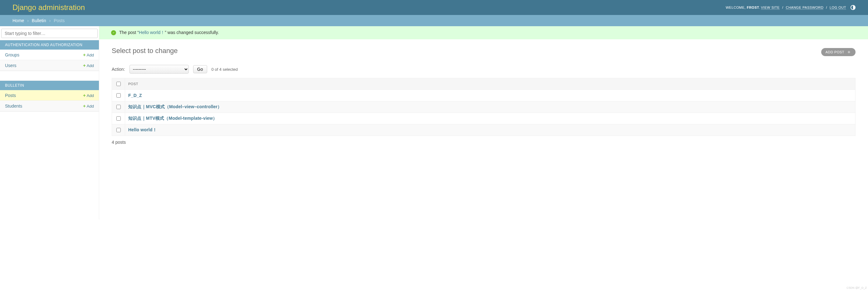 This screenshot has height=290, width=868. I want to click on plus-icon, so click(849, 52).